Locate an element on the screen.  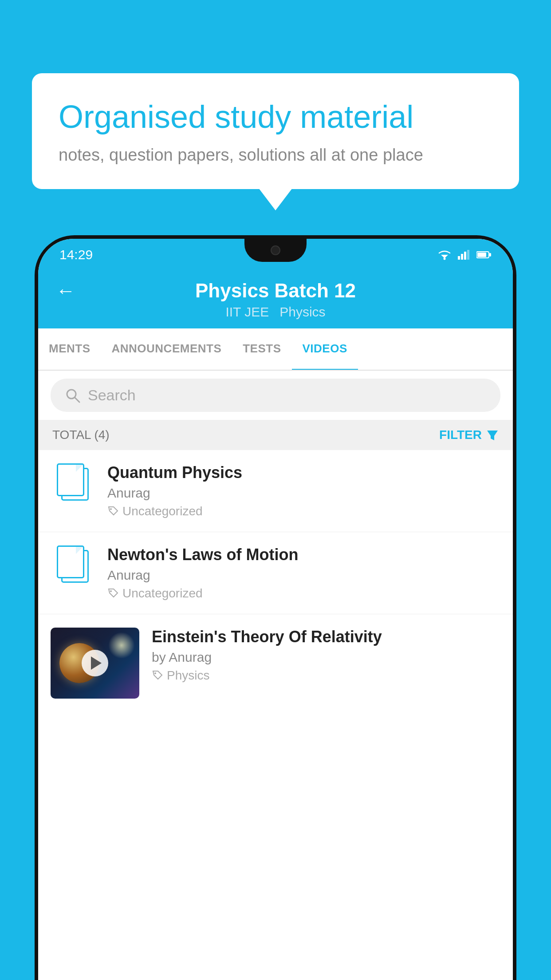
search-placeholder: Search is located at coordinates (112, 395).